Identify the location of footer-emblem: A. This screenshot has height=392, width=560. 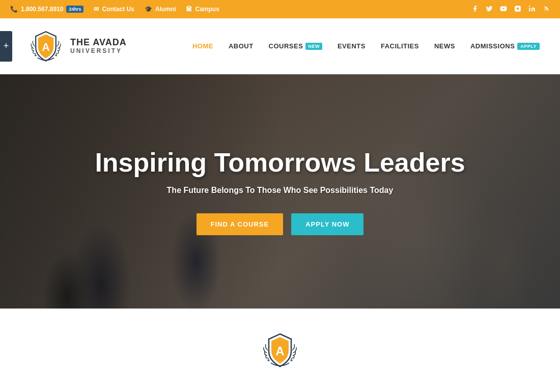
(280, 350).